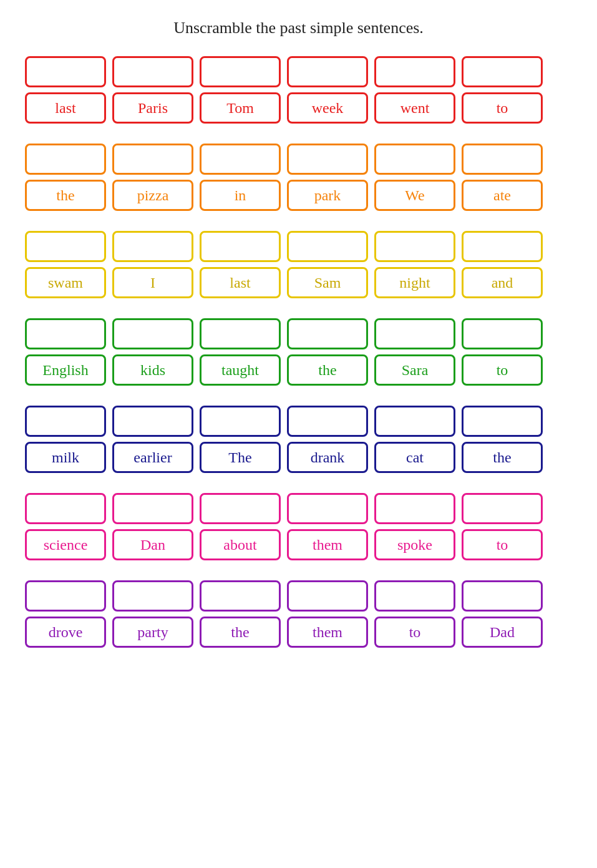 This screenshot has width=597, height=868. Describe the element at coordinates (502, 370) in the screenshot. I see `word-tile-4-6: to` at that location.